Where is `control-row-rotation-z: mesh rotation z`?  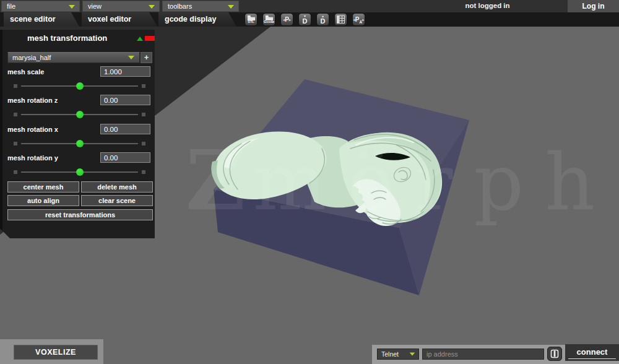 control-row-rotation-z: mesh rotation z is located at coordinates (79, 108).